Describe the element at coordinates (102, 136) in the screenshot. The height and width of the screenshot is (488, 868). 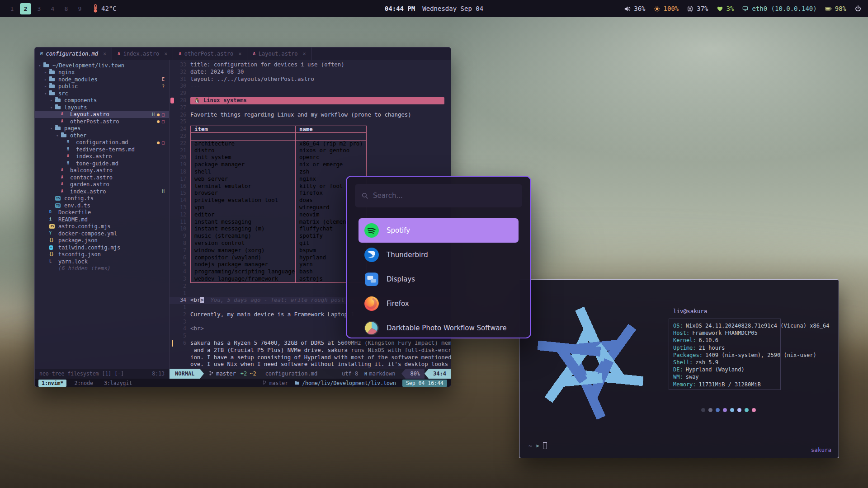
I see `tree-item-other: ▾other` at that location.